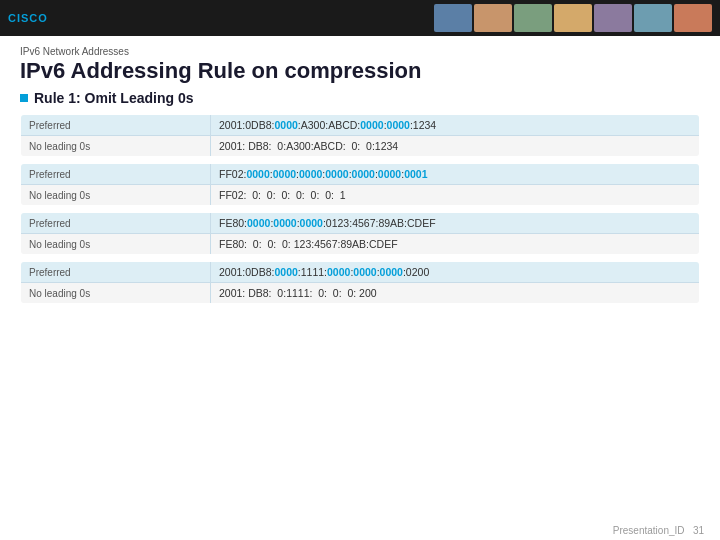 The height and width of the screenshot is (540, 720). I want to click on row-address: 2001:0DB8:0000:1111:0000:0000:0000:0200, so click(456, 272).